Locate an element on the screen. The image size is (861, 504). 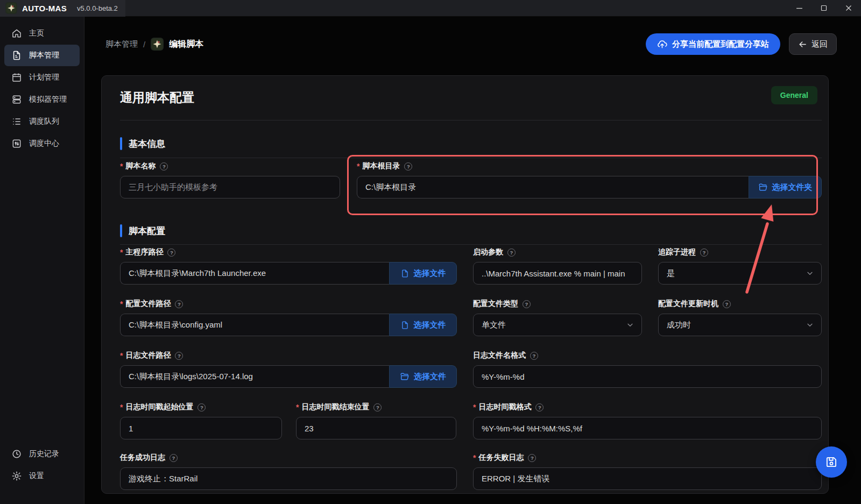
save-floppy-icon is located at coordinates (831, 462).